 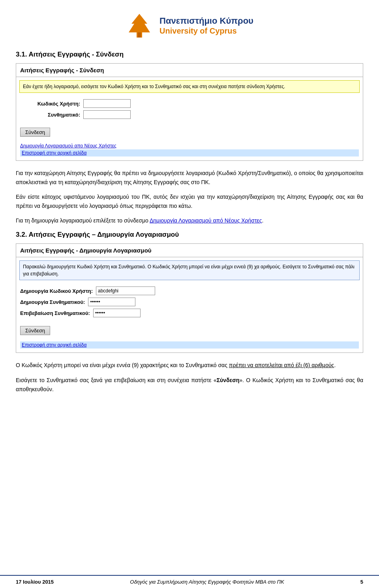 What do you see at coordinates (190, 152) in the screenshot?
I see `login-links: Δημιουργία Λογαριασμού απο Νέους Χρήστες…` at bounding box center [190, 152].